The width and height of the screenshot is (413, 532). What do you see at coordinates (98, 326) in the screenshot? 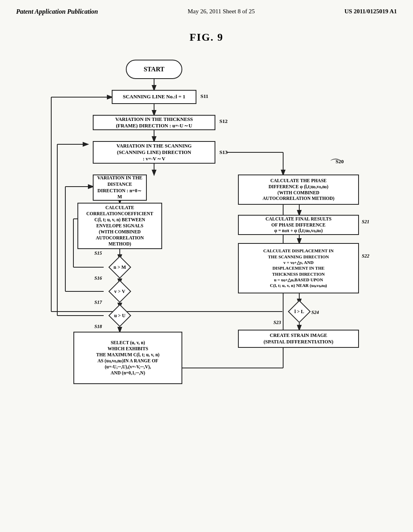
I see `s18-label: S18` at bounding box center [98, 326].